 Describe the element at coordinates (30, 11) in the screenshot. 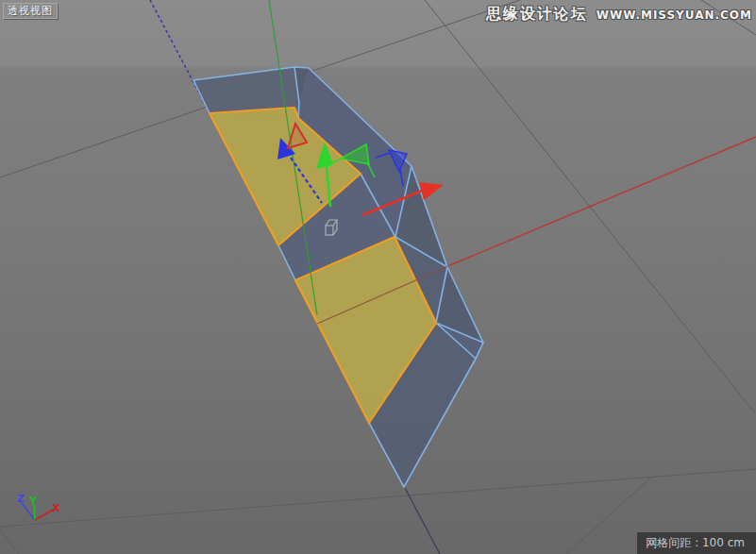

I see `viewport-name-label: 透视视图` at that location.